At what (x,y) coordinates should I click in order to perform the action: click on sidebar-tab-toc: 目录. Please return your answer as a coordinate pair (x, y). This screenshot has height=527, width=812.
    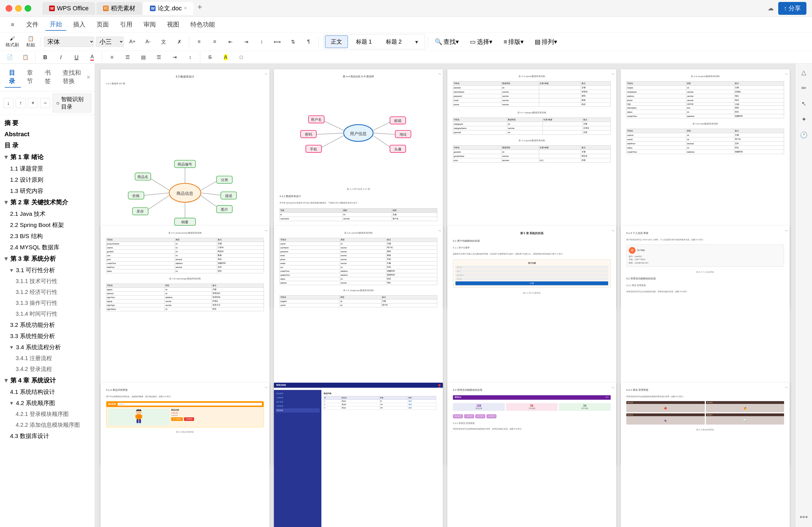
    Looking at the image, I should click on (13, 77).